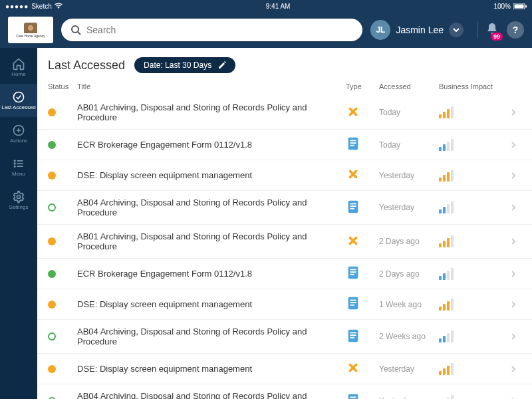  I want to click on sidebar-item-home: Home, so click(19, 67).